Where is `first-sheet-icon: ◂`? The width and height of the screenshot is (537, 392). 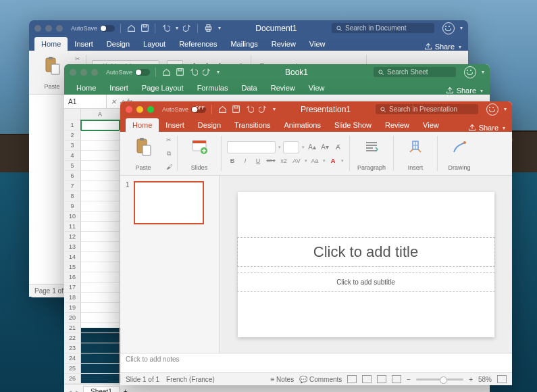 first-sheet-icon: ◂ is located at coordinates (70, 391).